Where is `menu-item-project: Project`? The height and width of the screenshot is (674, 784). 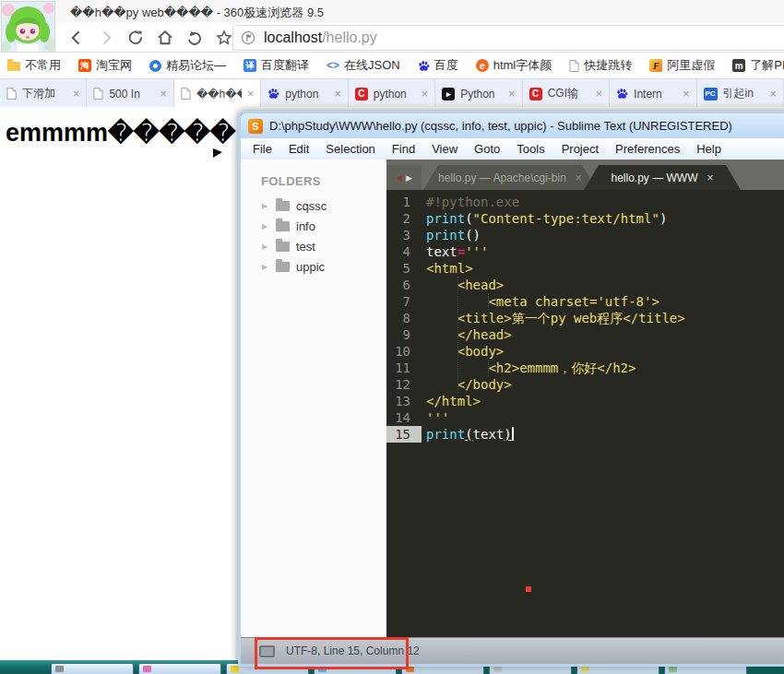 menu-item-project: Project is located at coordinates (580, 149).